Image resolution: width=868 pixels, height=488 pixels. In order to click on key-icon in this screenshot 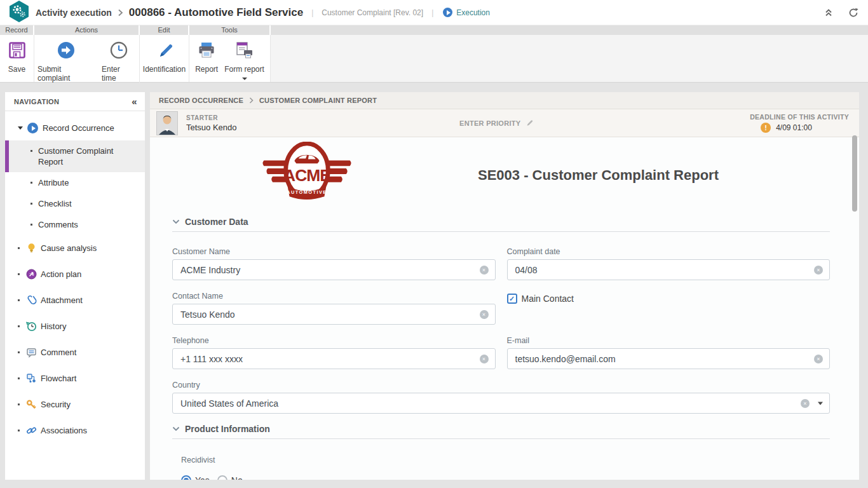, I will do `click(32, 404)`.